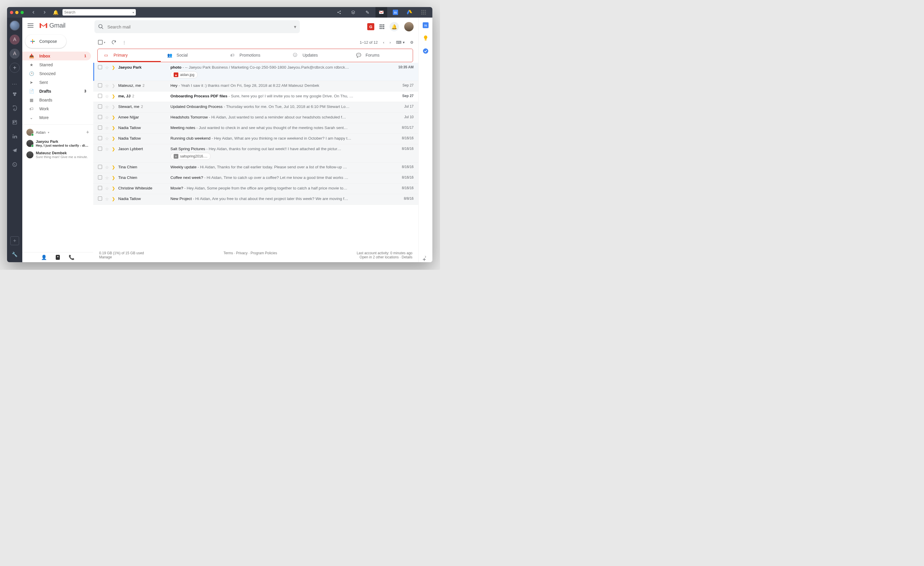 Image resolution: width=924 pixels, height=566 pixels. Describe the element at coordinates (56, 73) in the screenshot. I see `sidebar-item-snoozed: 🕑Snoozed` at that location.